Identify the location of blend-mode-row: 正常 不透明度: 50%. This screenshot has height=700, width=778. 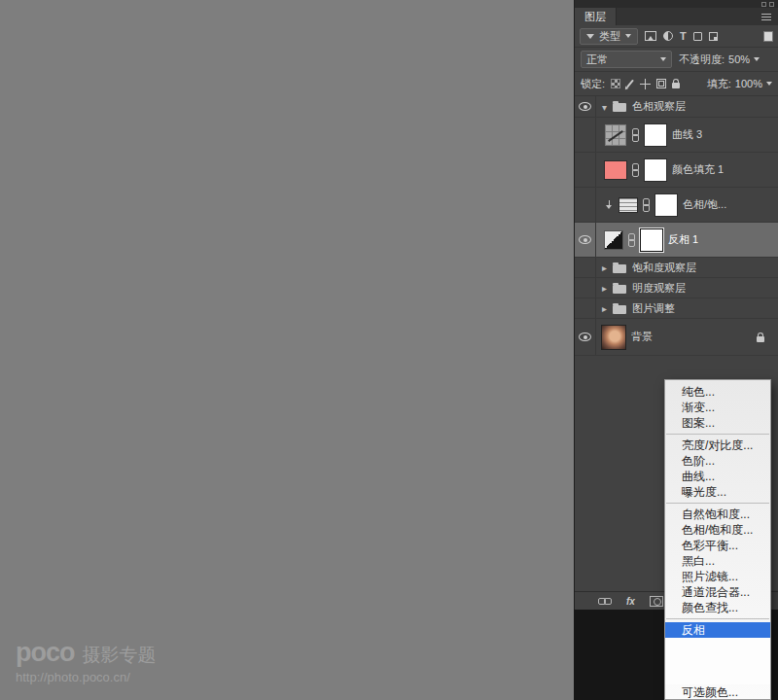
(677, 60).